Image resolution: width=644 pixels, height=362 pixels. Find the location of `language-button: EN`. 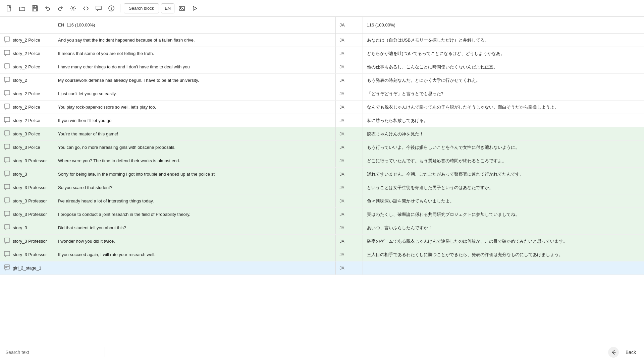

language-button: EN is located at coordinates (168, 8).